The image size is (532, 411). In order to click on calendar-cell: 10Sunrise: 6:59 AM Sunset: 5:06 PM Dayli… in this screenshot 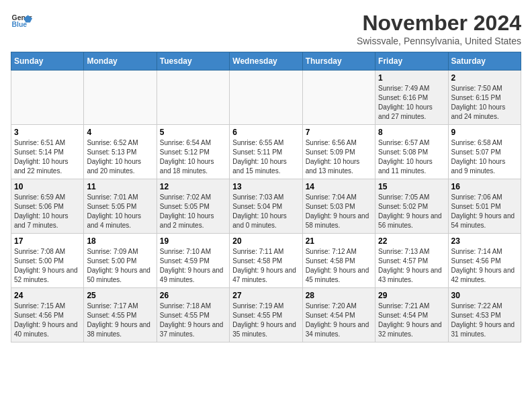, I will do `click(48, 207)`.